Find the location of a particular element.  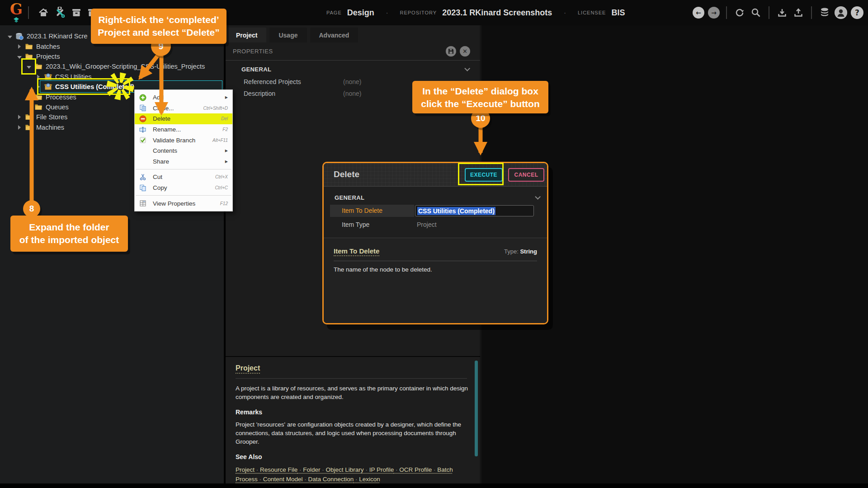

help-icon: ? is located at coordinates (857, 13).